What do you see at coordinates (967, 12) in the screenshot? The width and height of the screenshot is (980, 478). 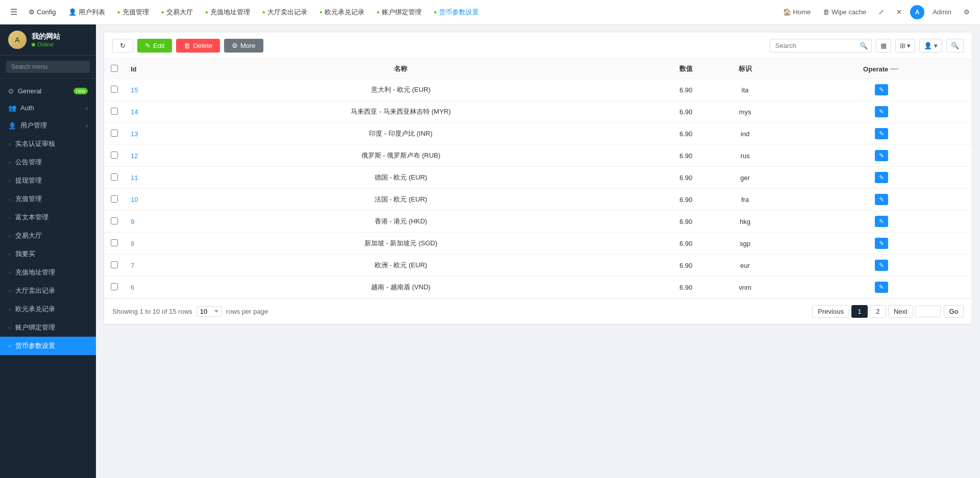 I see `settings-button: ⚙` at bounding box center [967, 12].